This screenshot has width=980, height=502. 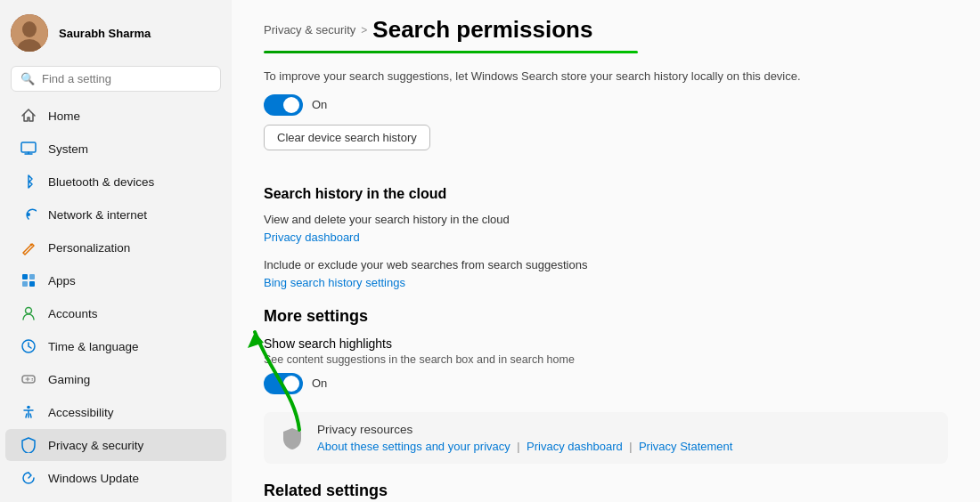 What do you see at coordinates (686, 447) in the screenshot?
I see `privacy-statement-link: Privacy Statement` at bounding box center [686, 447].